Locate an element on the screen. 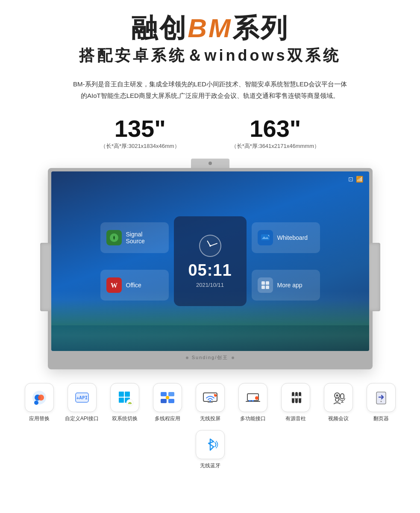 The image size is (420, 513). size-dim-163: （长*高*厚:3641x2171x46mmmm） is located at coordinates (275, 146).